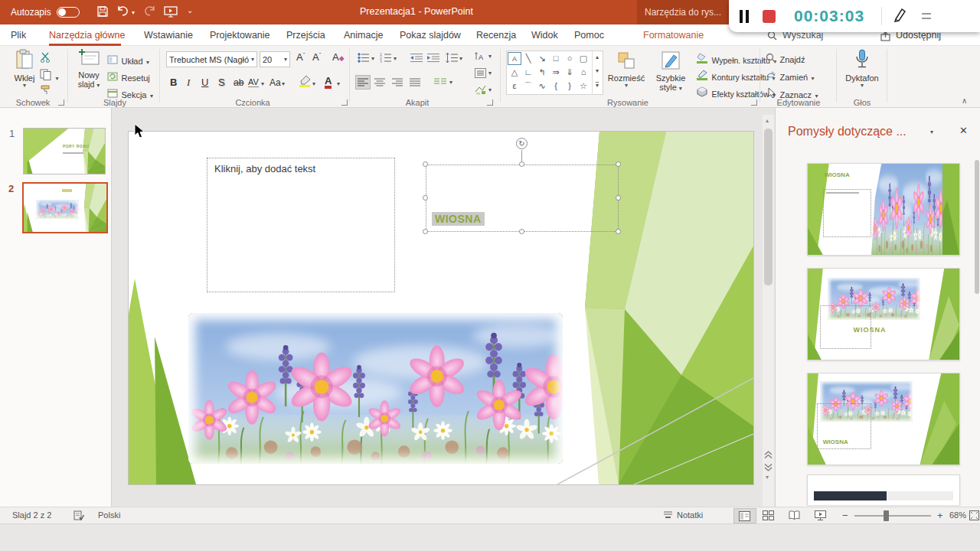 The image size is (980, 551). I want to click on cut-icon, so click(46, 59).